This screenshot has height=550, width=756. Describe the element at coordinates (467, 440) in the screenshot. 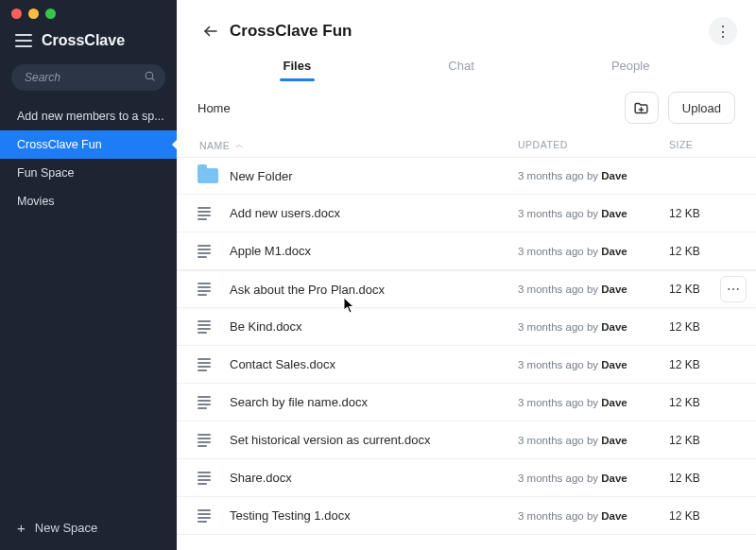

I see `file-row: Set historical version as current.docx3 …` at that location.